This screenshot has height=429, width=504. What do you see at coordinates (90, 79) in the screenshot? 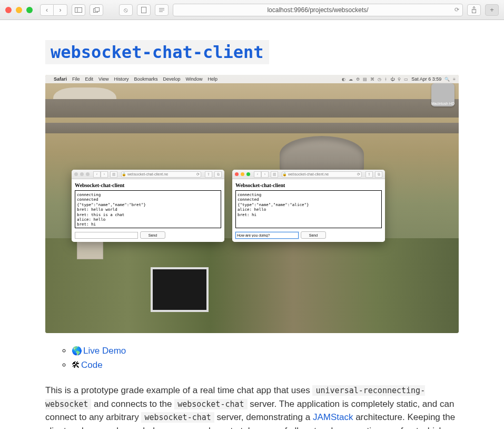
I see `menu-edit: Edit` at bounding box center [90, 79].